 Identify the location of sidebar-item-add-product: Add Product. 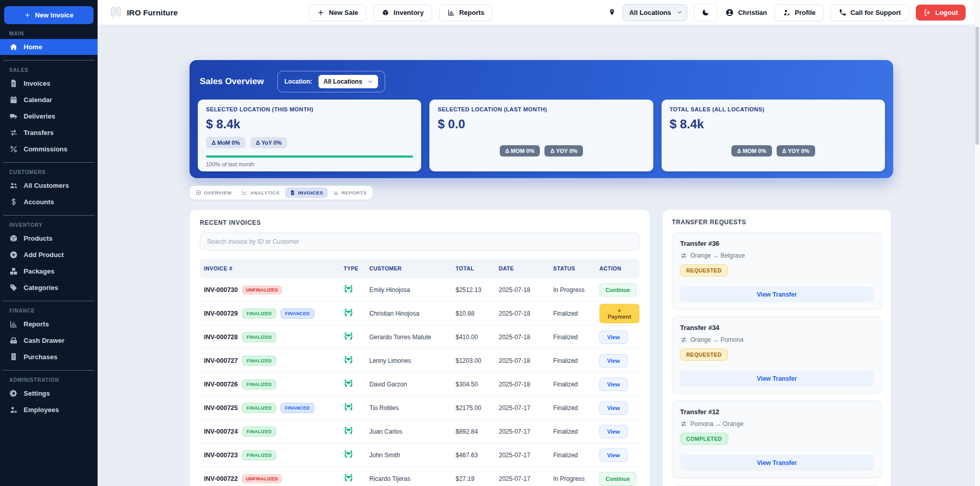
(49, 255).